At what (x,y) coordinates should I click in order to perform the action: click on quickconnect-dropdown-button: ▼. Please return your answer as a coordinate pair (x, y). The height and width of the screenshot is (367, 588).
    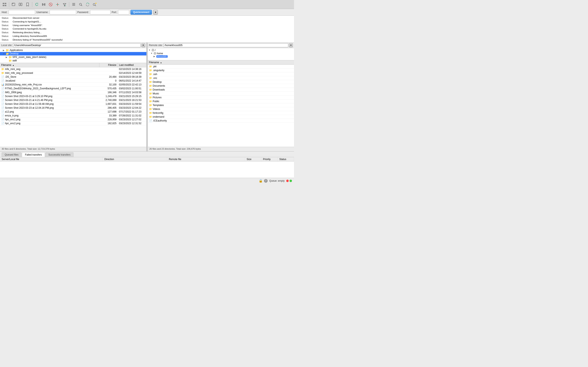
    Looking at the image, I should click on (156, 12).